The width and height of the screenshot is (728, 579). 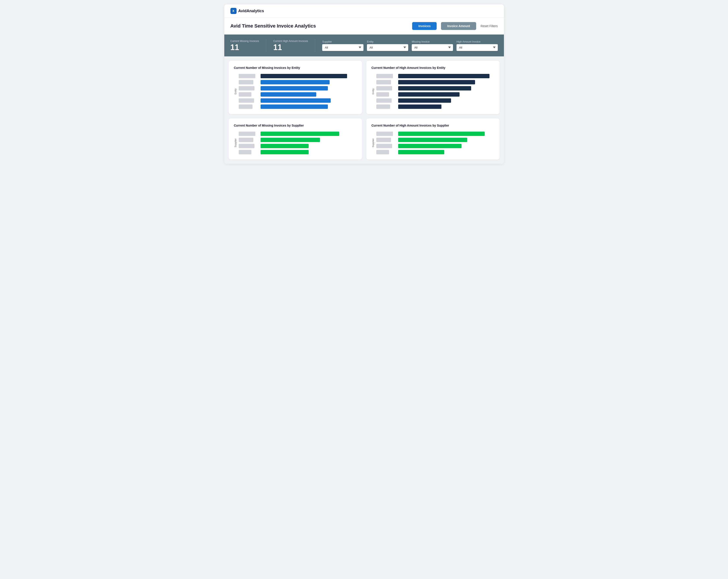 I want to click on supplier-select: All, so click(x=343, y=48).